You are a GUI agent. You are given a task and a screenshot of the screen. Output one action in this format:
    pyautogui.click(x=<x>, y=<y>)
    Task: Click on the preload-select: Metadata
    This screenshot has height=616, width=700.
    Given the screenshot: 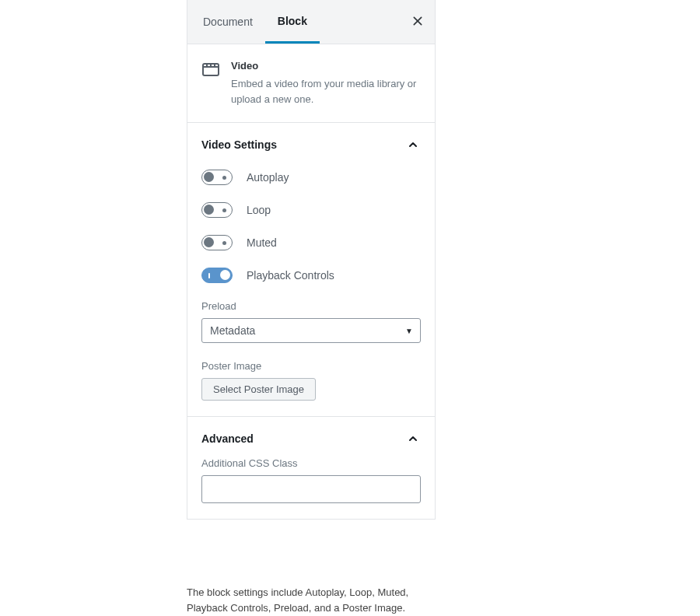 What is the action you would take?
    pyautogui.click(x=311, y=331)
    